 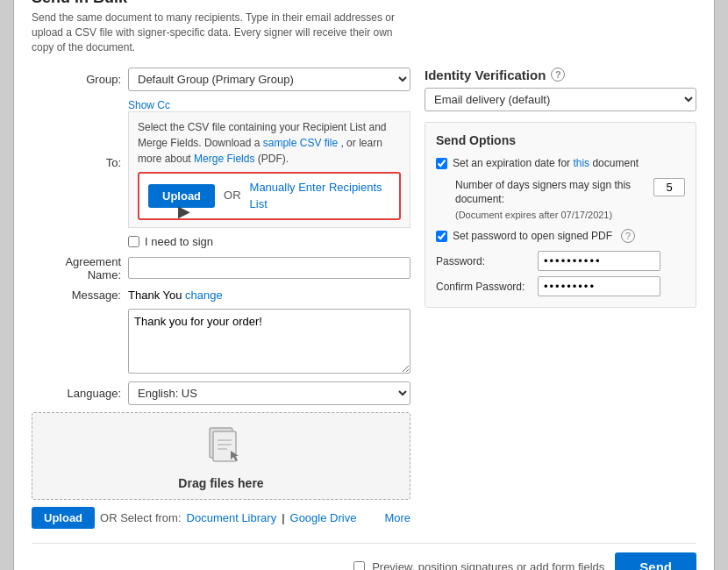 What do you see at coordinates (320, 196) in the screenshot?
I see `manually-enter-link: Manually Enter Recipients List` at bounding box center [320, 196].